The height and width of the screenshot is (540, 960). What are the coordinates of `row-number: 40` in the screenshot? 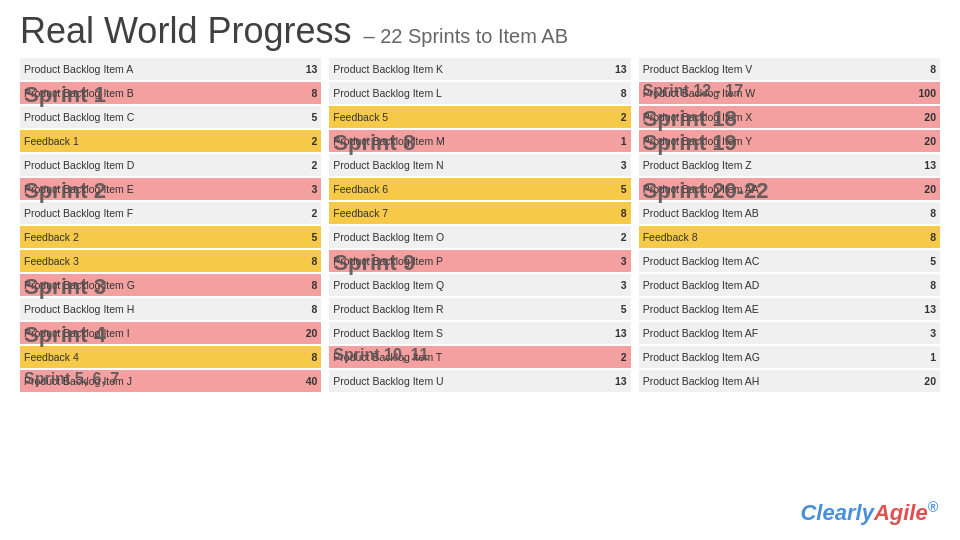 It's located at (306, 381).